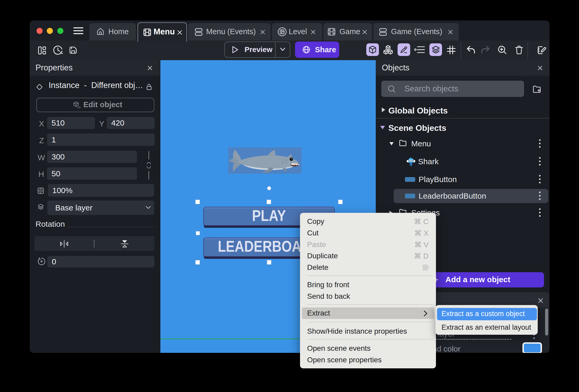 Image resolution: width=579 pixels, height=392 pixels. What do you see at coordinates (79, 107) in the screenshot?
I see `svg-text: 2D` at bounding box center [79, 107].